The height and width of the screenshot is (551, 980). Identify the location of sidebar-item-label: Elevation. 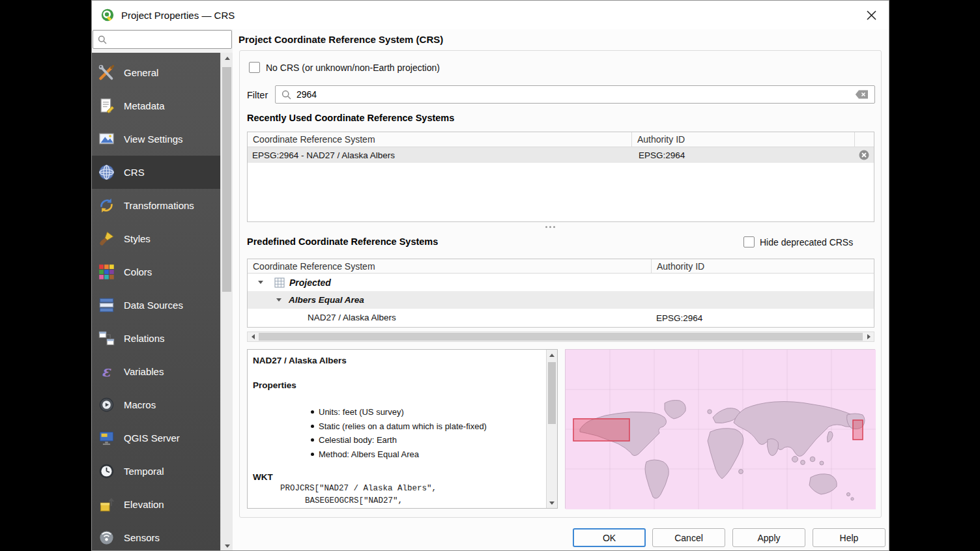
(144, 504).